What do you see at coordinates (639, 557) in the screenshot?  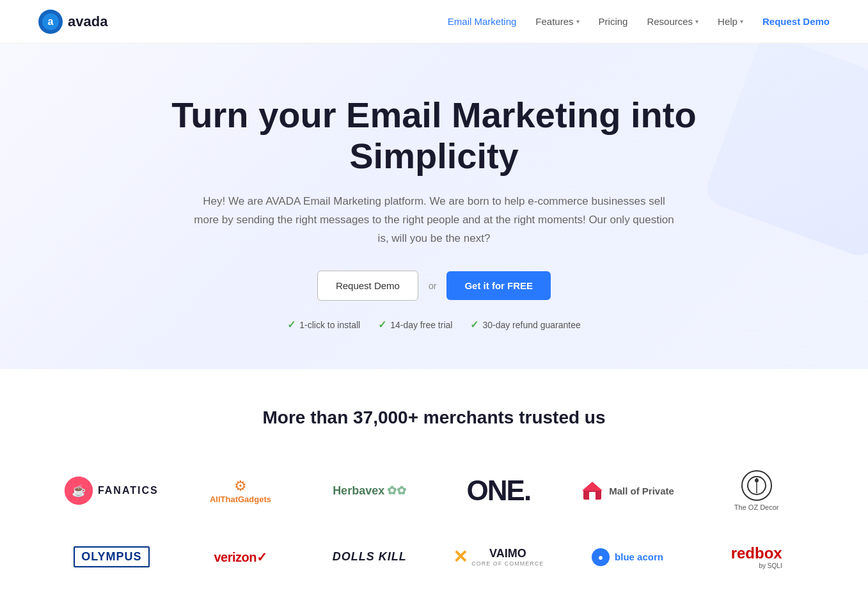 I see `blueacorn-text: blue acorn` at bounding box center [639, 557].